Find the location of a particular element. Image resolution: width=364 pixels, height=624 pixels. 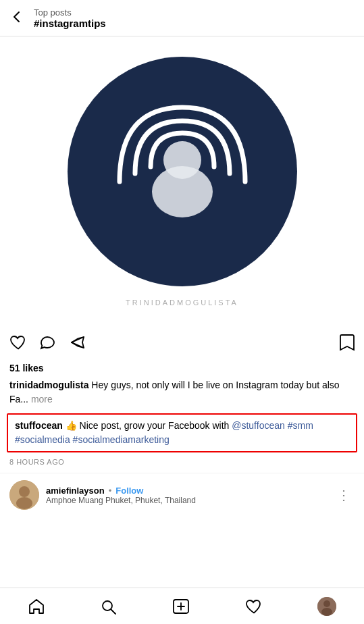

header-title: Top posts #instagramtips is located at coordinates (70, 18).